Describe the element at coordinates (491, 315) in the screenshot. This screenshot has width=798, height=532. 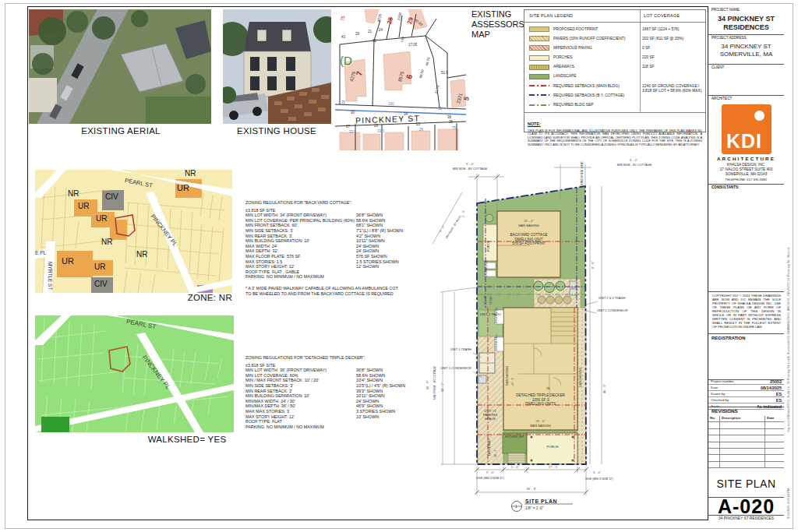
I see `unit1-patio-label: UNIT 1 PATIO` at that location.